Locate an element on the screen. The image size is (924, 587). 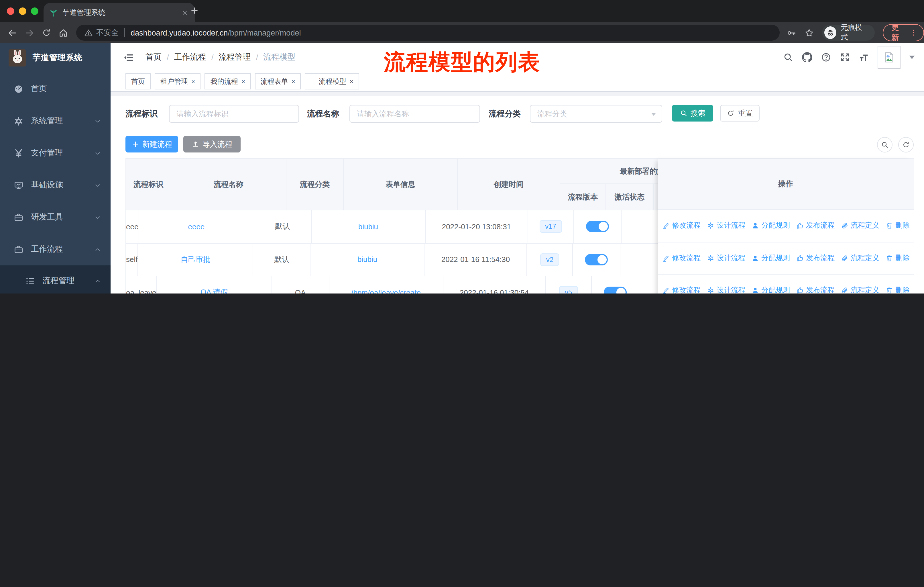
action-label: 流程定义 is located at coordinates (865, 258).